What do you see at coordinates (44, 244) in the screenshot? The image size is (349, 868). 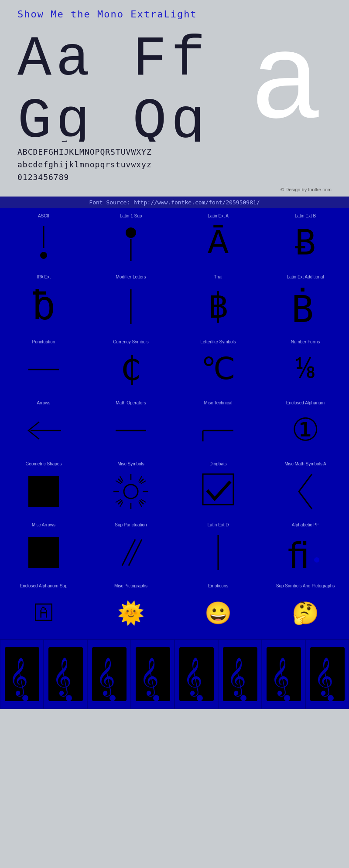 I see `unicode-glyph-ascii` at bounding box center [44, 244].